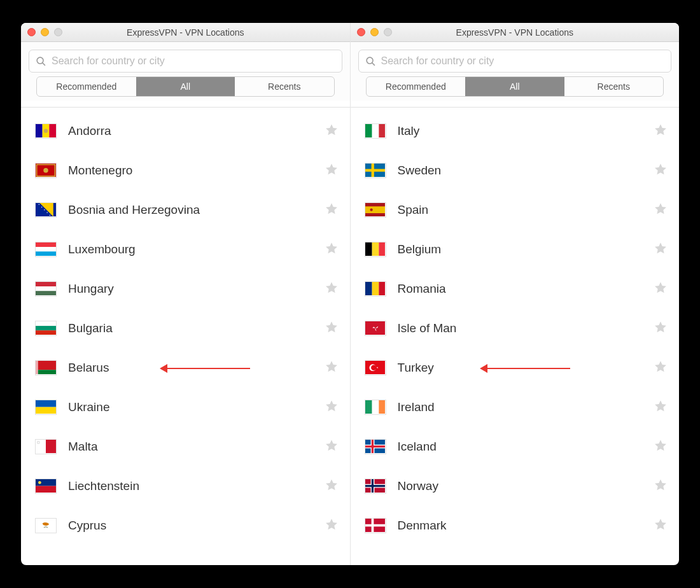 The width and height of the screenshot is (700, 588). Describe the element at coordinates (526, 407) in the screenshot. I see `location-name: Ireland` at that location.